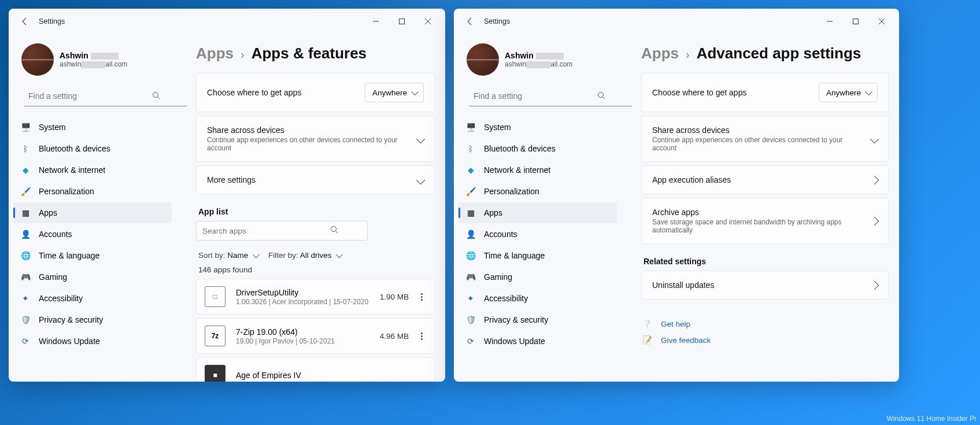 The height and width of the screenshot is (425, 980). I want to click on gamepad-icon: 🎮, so click(25, 277).